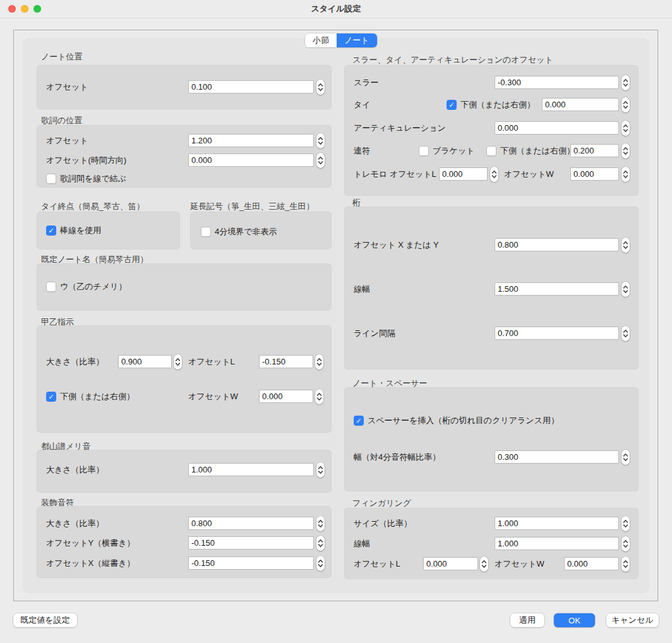 The height and width of the screenshot is (643, 672). What do you see at coordinates (625, 457) in the screenshot?
I see `spacer-width-stepper` at bounding box center [625, 457].